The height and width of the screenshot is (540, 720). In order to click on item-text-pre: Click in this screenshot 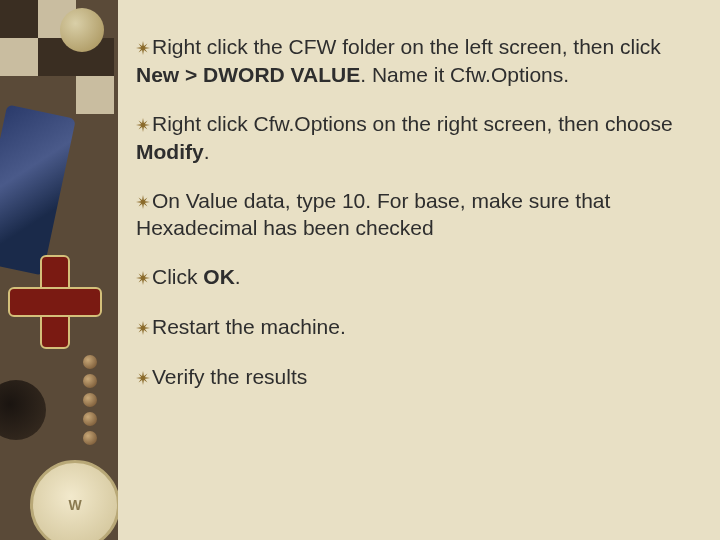, I will do `click(178, 276)`.